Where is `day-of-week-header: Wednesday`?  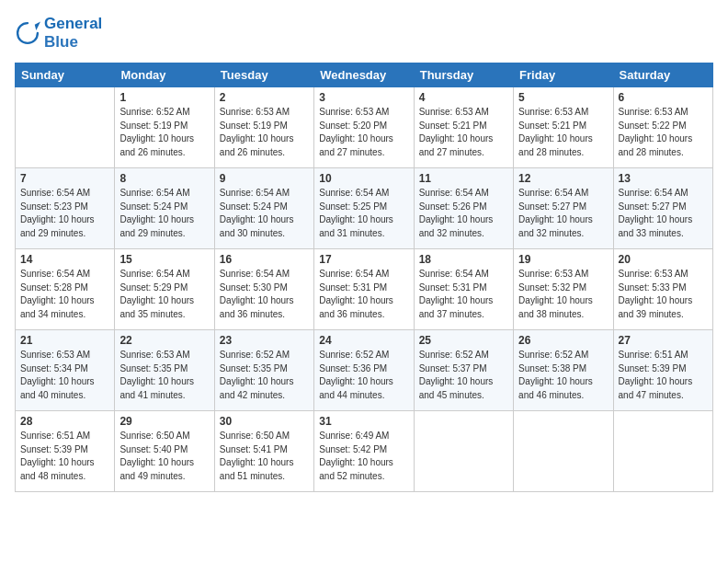
day-of-week-header: Wednesday is located at coordinates (364, 75).